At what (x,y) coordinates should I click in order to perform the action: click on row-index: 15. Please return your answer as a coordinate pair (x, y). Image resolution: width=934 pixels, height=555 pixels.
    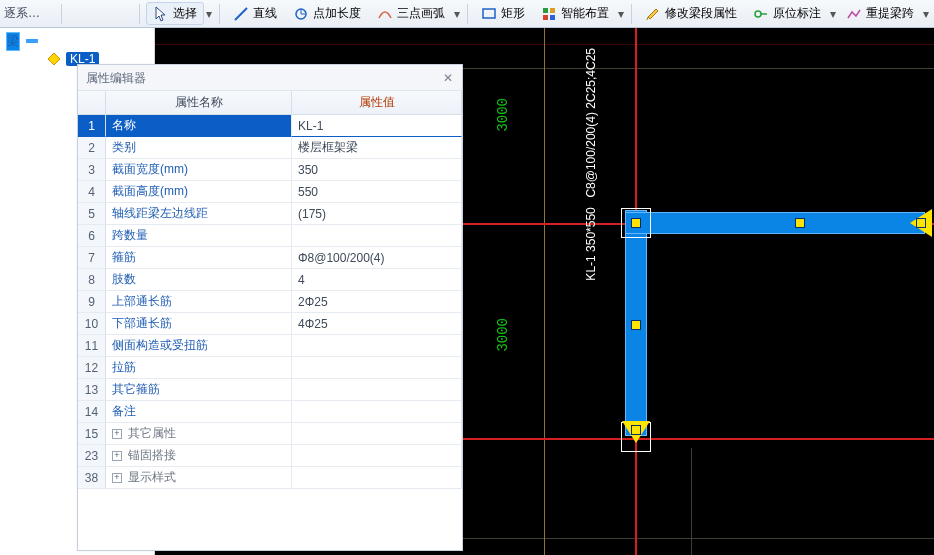
    Looking at the image, I should click on (92, 434).